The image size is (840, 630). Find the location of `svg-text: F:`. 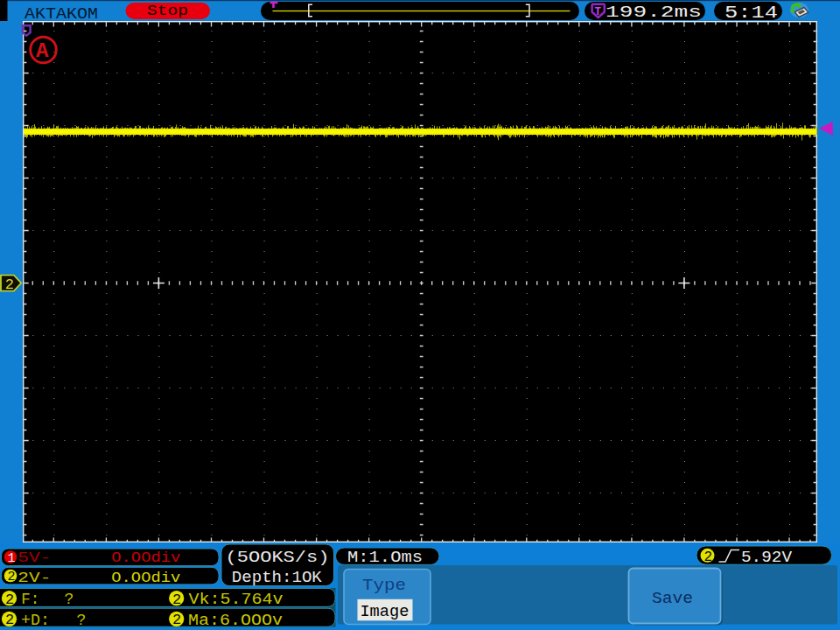

svg-text: F: is located at coordinates (30, 599).